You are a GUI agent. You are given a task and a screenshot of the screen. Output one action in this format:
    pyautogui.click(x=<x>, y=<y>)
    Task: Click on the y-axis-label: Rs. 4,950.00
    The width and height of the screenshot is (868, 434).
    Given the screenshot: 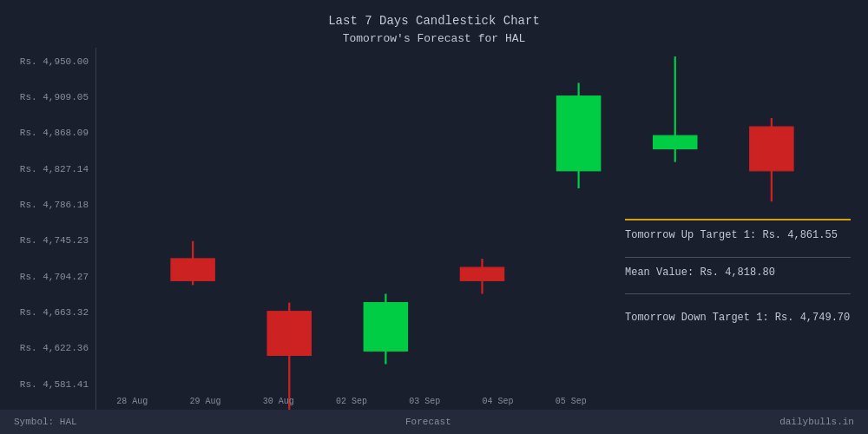 What is the action you would take?
    pyautogui.click(x=44, y=62)
    